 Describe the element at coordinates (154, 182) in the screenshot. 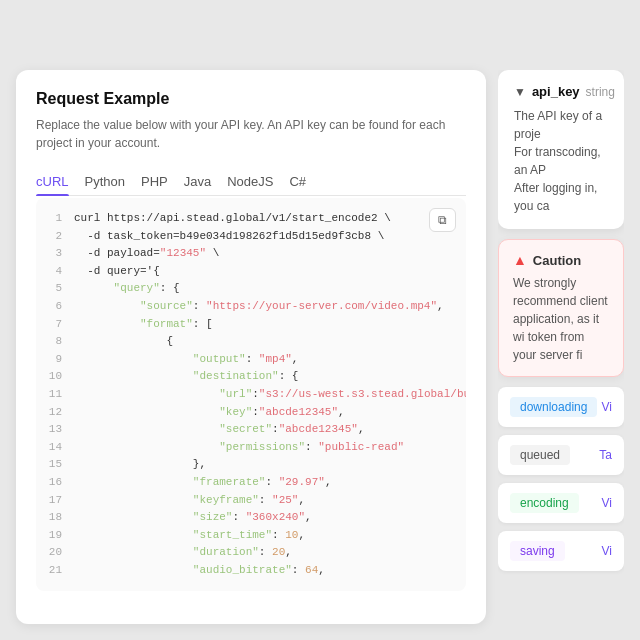

I see `tab-php: PHP` at that location.